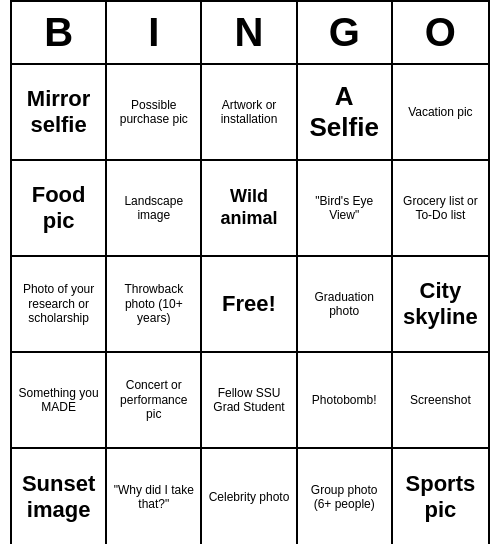 The height and width of the screenshot is (544, 500). Describe the element at coordinates (154, 209) in the screenshot. I see `bingo-cell: Landscape image` at that location.